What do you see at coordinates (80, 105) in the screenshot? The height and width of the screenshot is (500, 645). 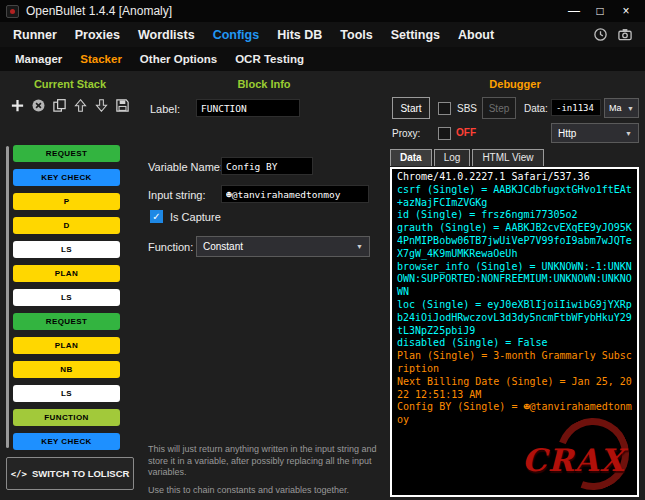 I see `move-up-icon` at bounding box center [80, 105].